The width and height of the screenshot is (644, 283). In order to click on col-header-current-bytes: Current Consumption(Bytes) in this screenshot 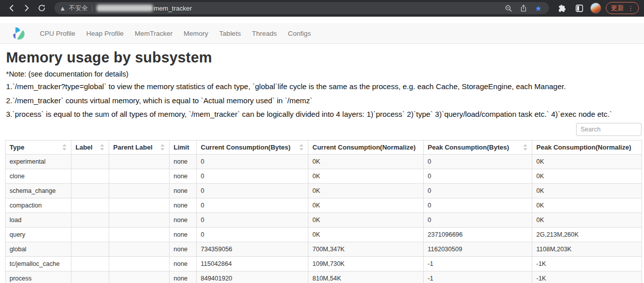, I will do `click(253, 147)`.